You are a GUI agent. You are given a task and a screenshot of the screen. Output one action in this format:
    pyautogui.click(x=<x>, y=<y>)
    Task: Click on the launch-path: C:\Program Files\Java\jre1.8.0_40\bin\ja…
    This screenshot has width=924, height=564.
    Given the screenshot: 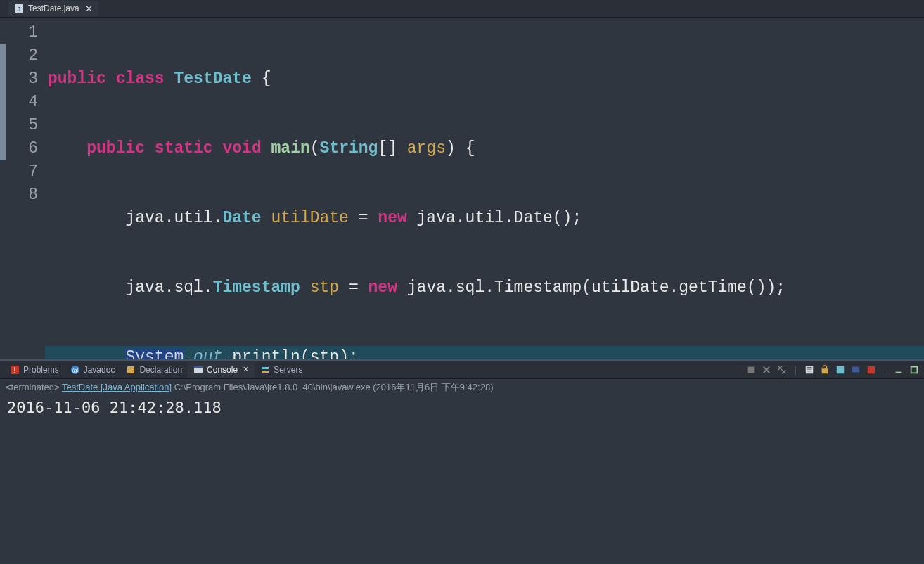 What is the action you would take?
    pyautogui.click(x=332, y=387)
    